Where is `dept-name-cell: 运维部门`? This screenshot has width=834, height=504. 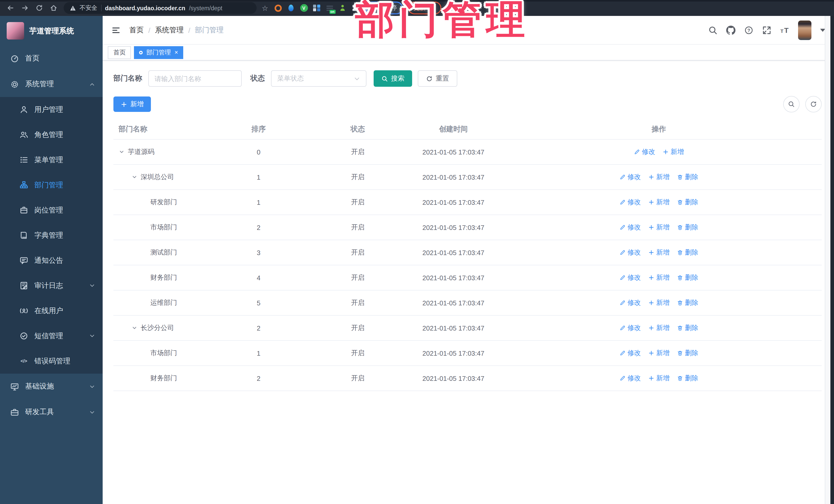 dept-name-cell: 运维部门 is located at coordinates (163, 303).